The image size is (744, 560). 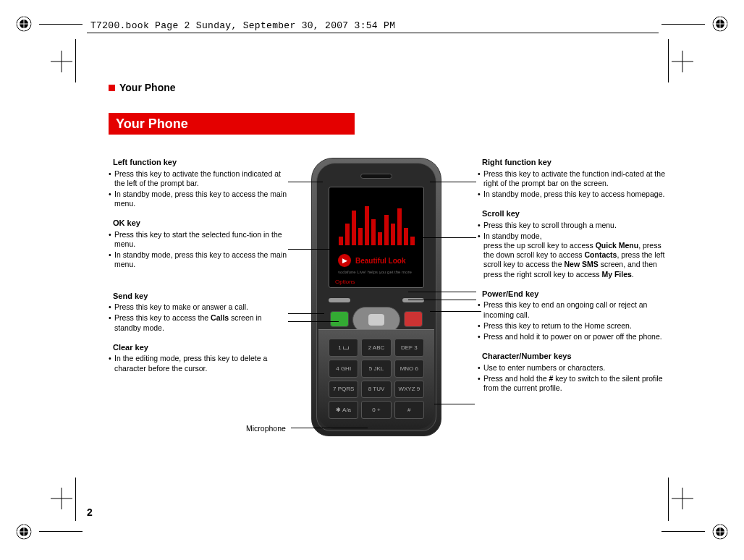 I want to click on left-function-key-section: Left function key •Press this key to act…, so click(x=199, y=183).